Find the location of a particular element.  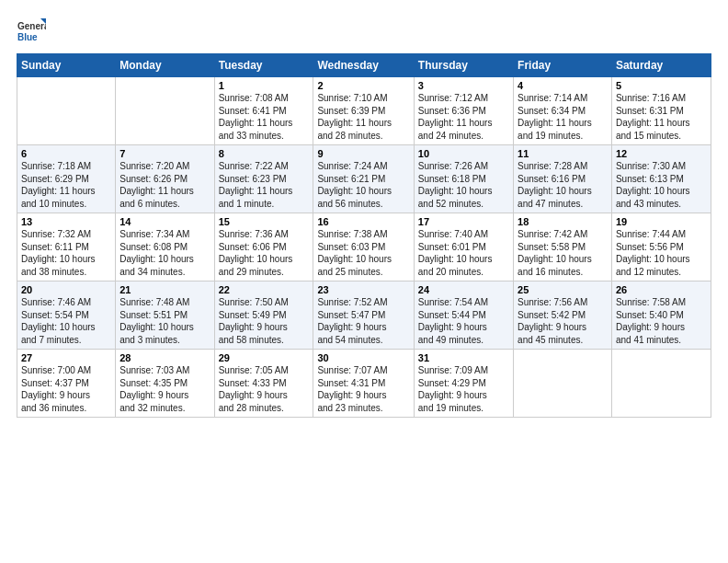

calendar-row: 6Sunrise: 7:18 AM Sunset: 6:29 PM Daylig… is located at coordinates (364, 179).